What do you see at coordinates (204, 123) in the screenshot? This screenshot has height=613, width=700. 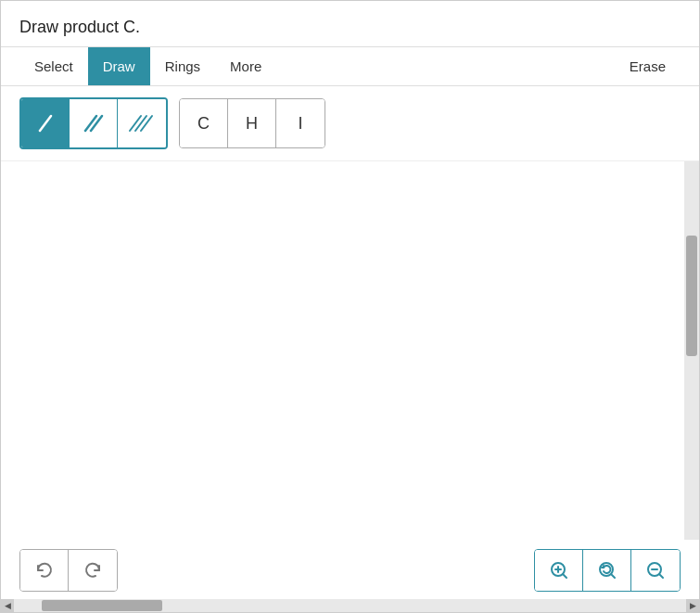 I see `letter-c-button: C` at bounding box center [204, 123].